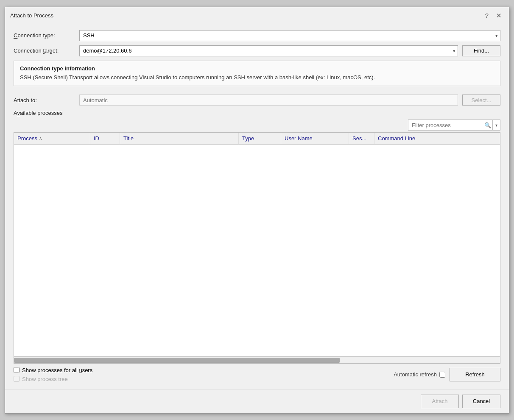 The image size is (514, 420). What do you see at coordinates (481, 51) in the screenshot?
I see `find-button: Find...` at bounding box center [481, 51].